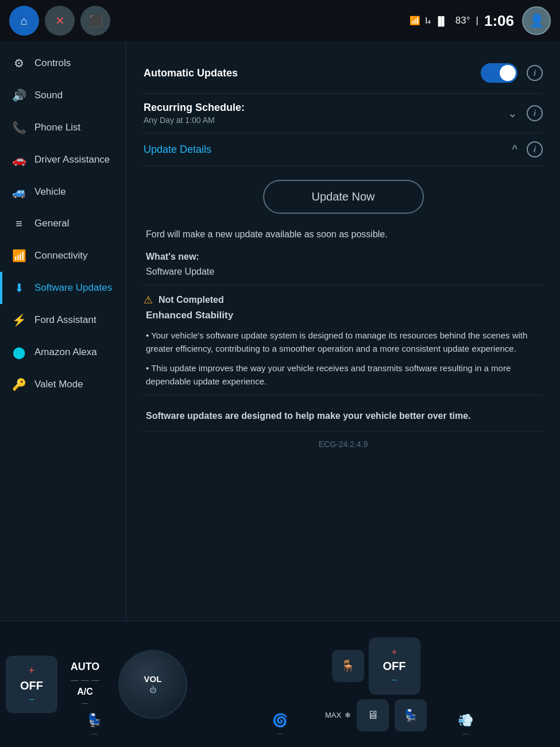 The width and height of the screenshot is (560, 747). Describe the element at coordinates (65, 352) in the screenshot. I see `sidebar-item-alexa-label: Amazon Alexa` at that location.